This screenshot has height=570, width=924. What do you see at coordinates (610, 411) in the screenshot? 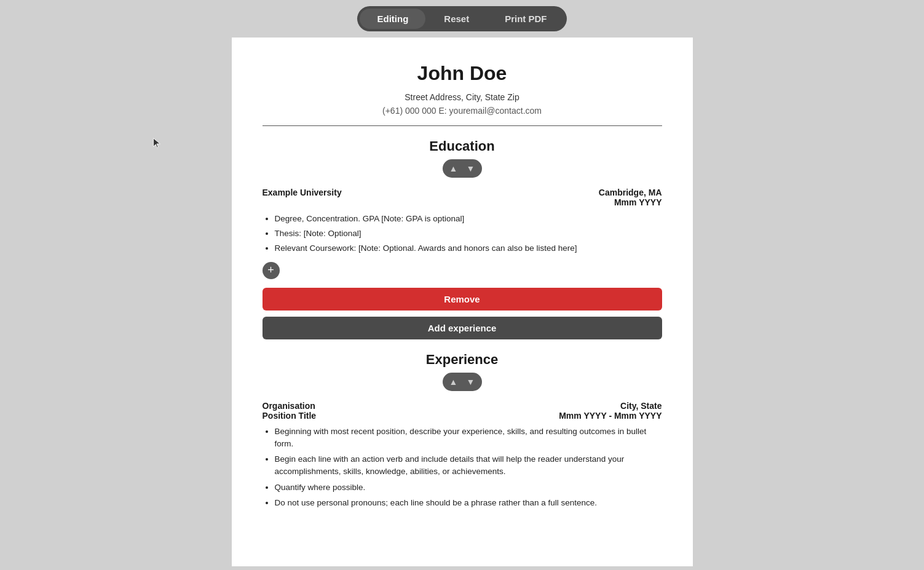
I see `experience-location-dates: City, State Mmm YYYY - Mmm YYYY` at bounding box center [610, 411].